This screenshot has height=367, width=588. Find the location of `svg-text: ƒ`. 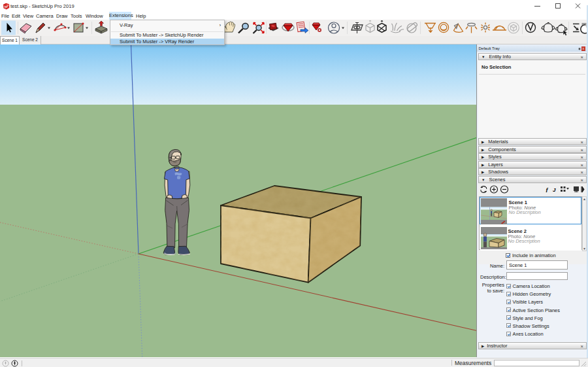

svg-text: ƒ is located at coordinates (547, 190).